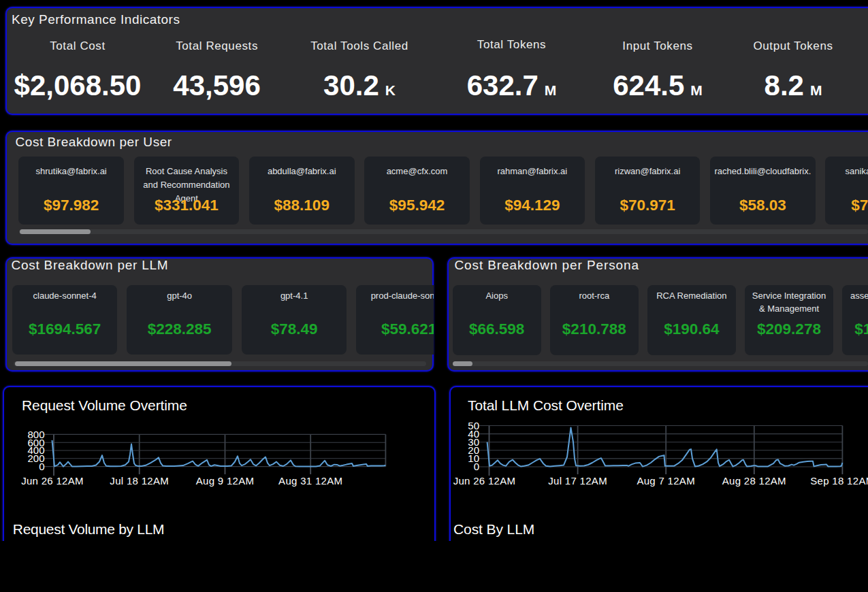  I want to click on svg-text: Jul 18 12AM, so click(139, 480).